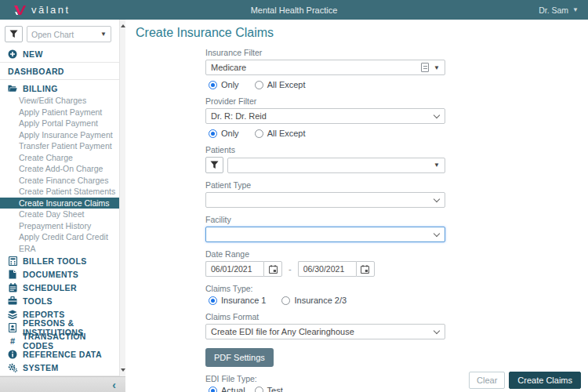 The height and width of the screenshot is (392, 588). What do you see at coordinates (60, 88) in the screenshot?
I see `sidebar-item-billing: BILLING` at bounding box center [60, 88].